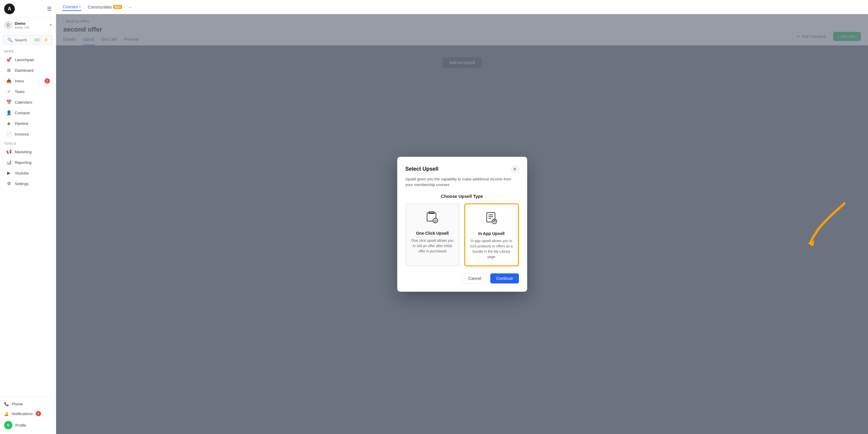 Image resolution: width=868 pixels, height=434 pixels. Describe the element at coordinates (9, 102) in the screenshot. I see `calendars-icon: 📅` at that location.